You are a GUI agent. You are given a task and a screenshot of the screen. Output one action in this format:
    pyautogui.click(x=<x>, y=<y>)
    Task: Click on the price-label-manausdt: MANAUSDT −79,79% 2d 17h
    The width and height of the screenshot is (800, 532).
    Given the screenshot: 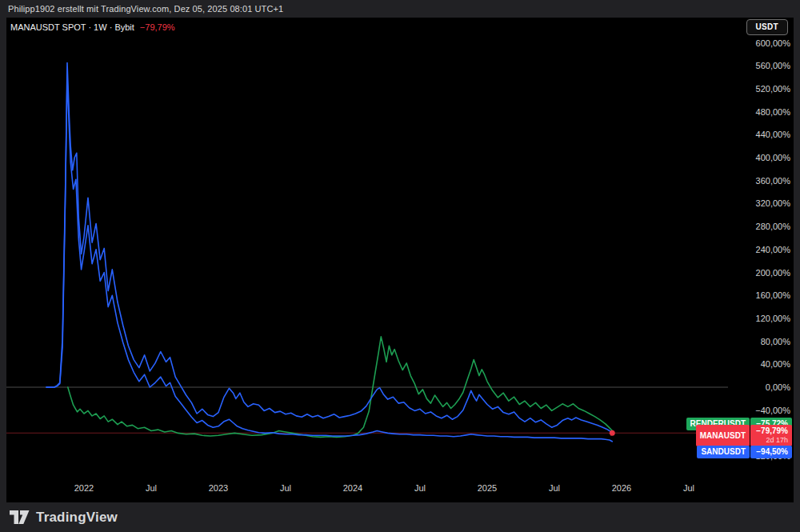 What is the action you would take?
    pyautogui.click(x=744, y=435)
    